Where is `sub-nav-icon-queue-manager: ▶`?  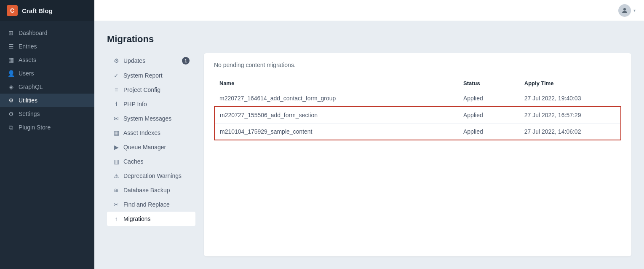 sub-nav-icon-queue-manager: ▶ is located at coordinates (116, 147).